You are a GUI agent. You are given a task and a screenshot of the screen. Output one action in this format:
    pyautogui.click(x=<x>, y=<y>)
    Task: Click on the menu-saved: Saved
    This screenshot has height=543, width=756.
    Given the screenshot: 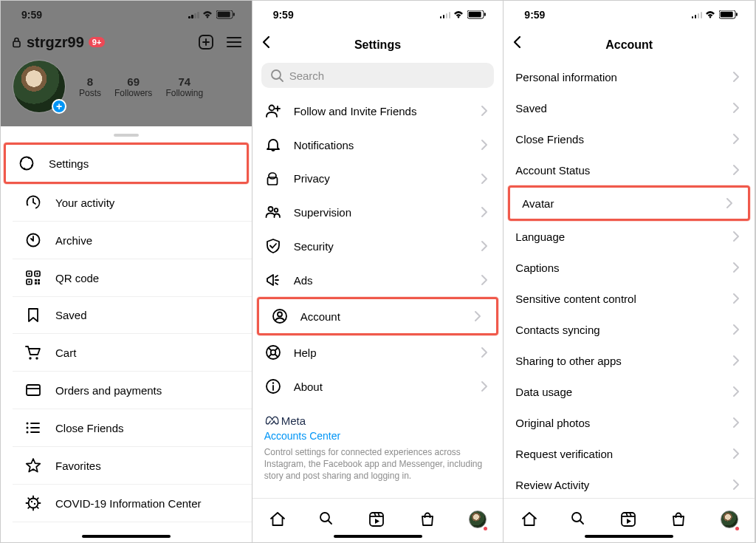 What is the action you would take?
    pyautogui.click(x=132, y=315)
    